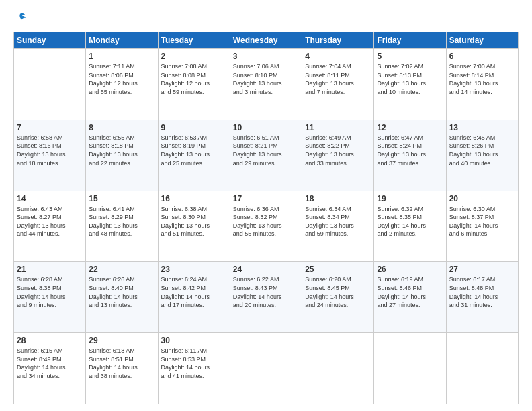 Image resolution: width=532 pixels, height=411 pixels. Describe the element at coordinates (339, 85) in the screenshot. I see `calendar-cell: 4Sunrise: 7:04 AMSunset: 8:11 PMDaylight…` at that location.